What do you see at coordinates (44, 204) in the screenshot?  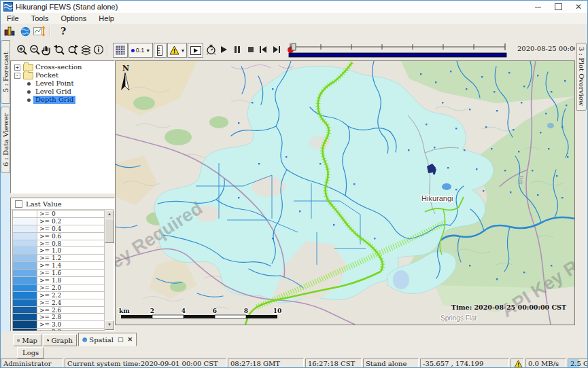 I see `legend-header-label: Last Value` at bounding box center [44, 204].